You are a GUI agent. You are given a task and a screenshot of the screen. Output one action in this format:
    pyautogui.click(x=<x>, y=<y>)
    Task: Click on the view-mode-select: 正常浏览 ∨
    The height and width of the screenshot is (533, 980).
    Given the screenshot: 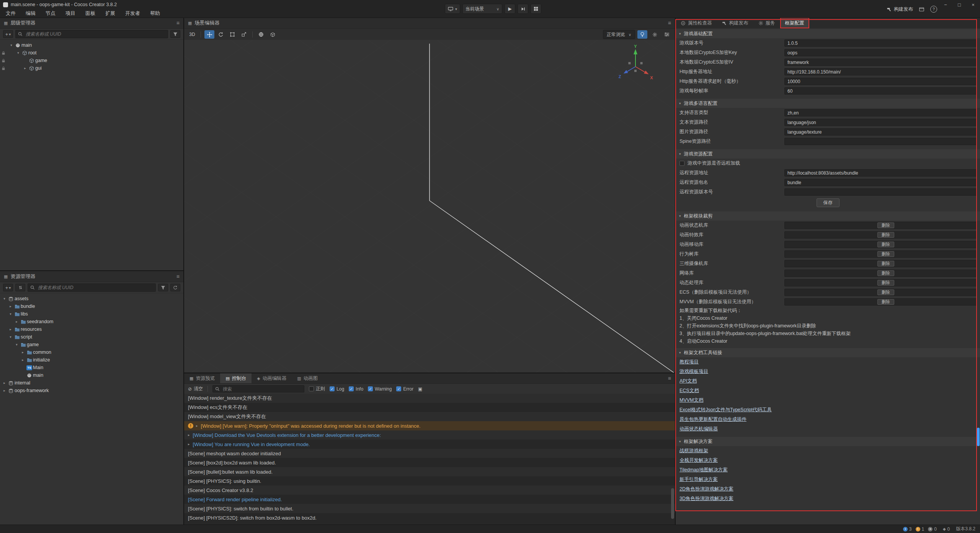 What is the action you would take?
    pyautogui.click(x=619, y=34)
    